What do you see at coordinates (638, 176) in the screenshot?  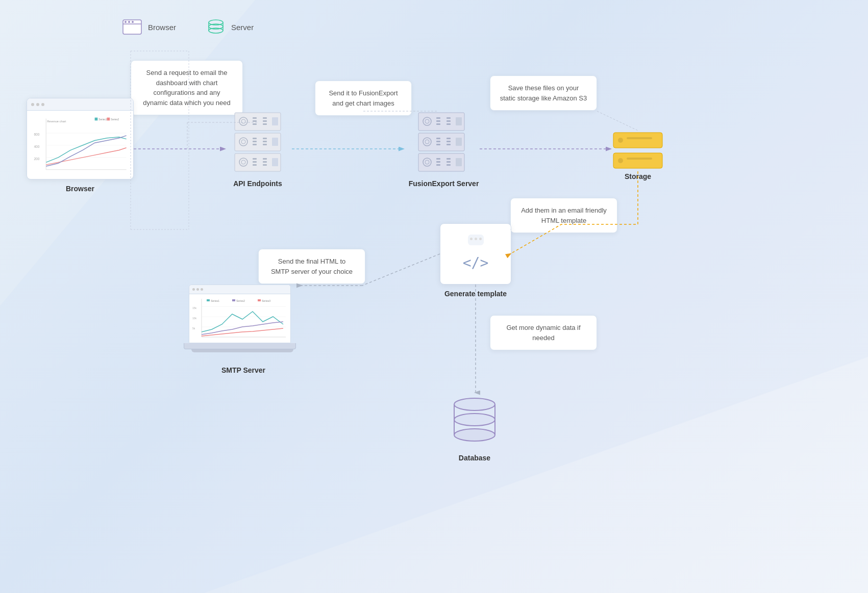 I see `storage-label: Storage` at bounding box center [638, 176].